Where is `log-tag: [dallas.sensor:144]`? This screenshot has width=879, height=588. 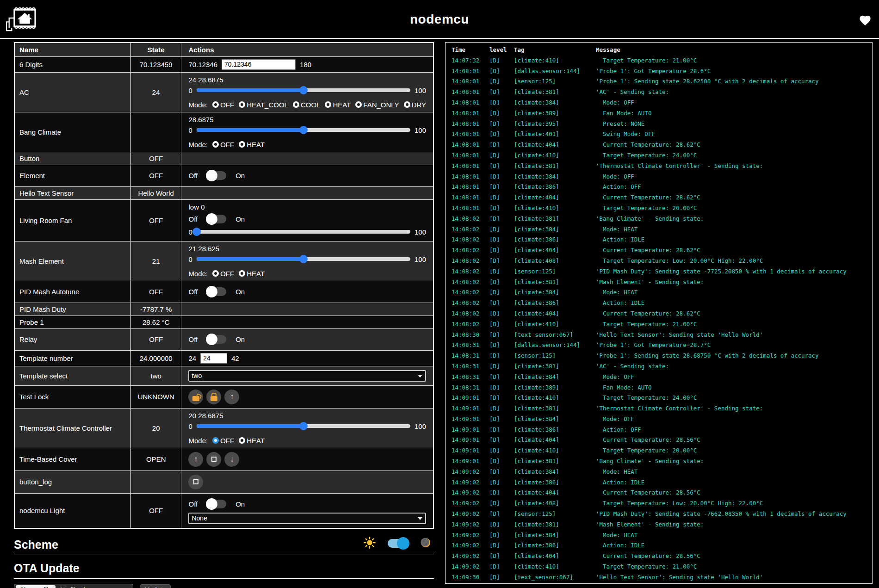
log-tag: [dallas.sensor:144] is located at coordinates (555, 71).